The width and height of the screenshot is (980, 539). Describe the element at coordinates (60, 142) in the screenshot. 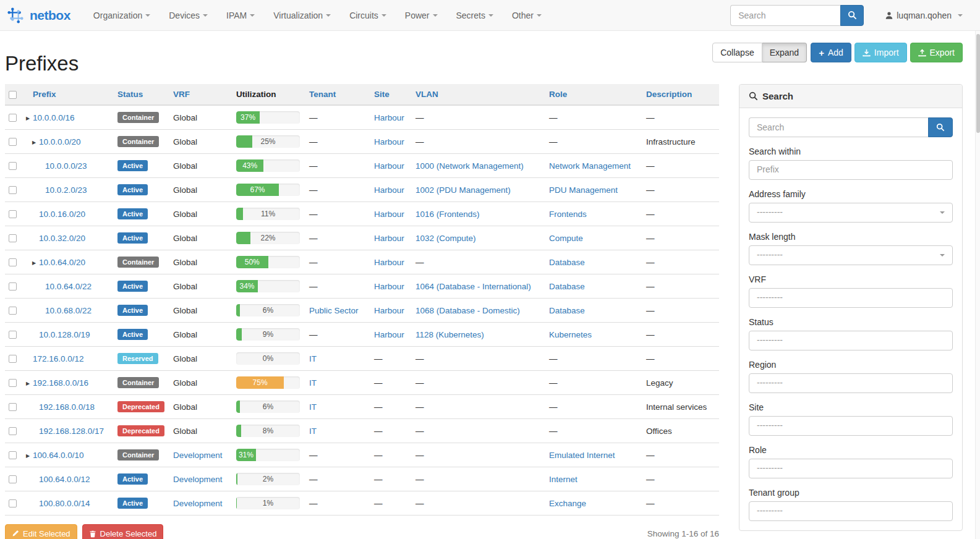

I see `prefix-link: 10.0.0.0/20` at that location.